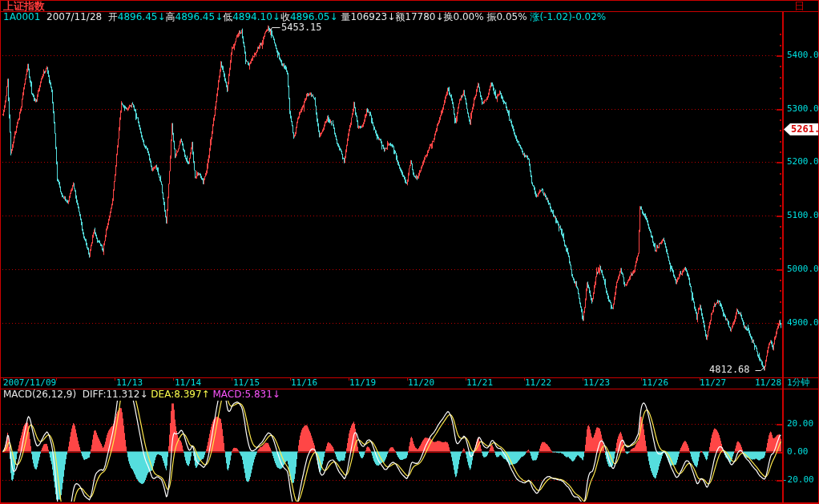 The width and height of the screenshot is (819, 504). What do you see at coordinates (479, 383) in the screenshot?
I see `date-tick-label: 11/21` at bounding box center [479, 383].